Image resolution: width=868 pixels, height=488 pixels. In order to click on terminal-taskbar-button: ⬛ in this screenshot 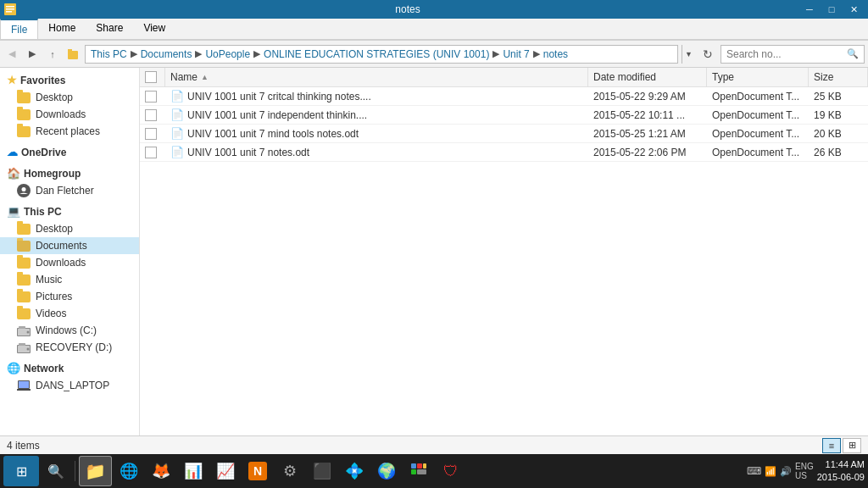, I will do `click(322, 471)`.